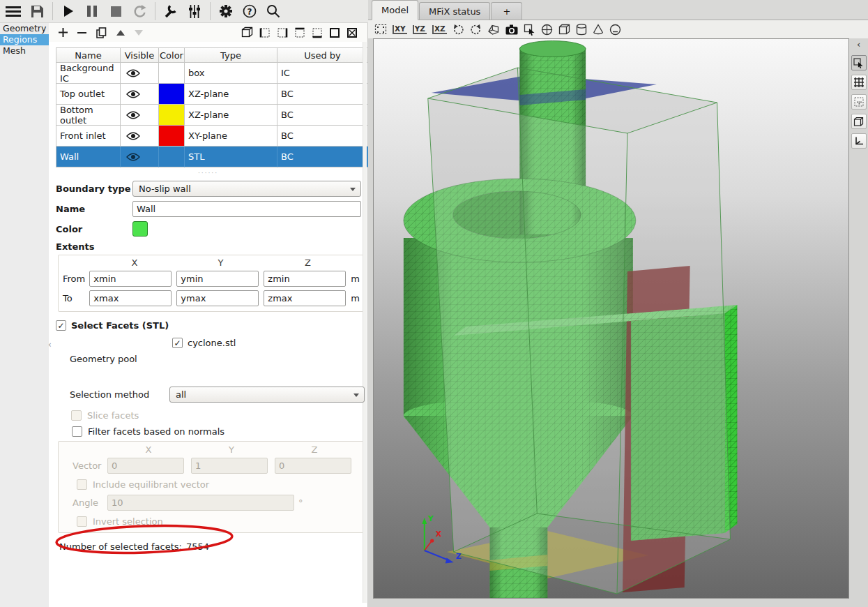 The height and width of the screenshot is (607, 868). I want to click on cone-icon, so click(598, 29).